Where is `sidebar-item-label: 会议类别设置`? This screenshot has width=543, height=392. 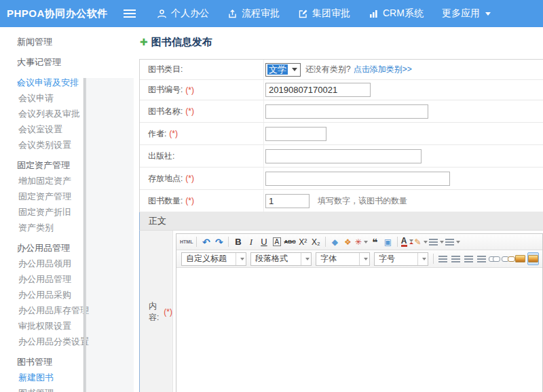 sidebar-item-label: 会议类别设置 is located at coordinates (45, 145).